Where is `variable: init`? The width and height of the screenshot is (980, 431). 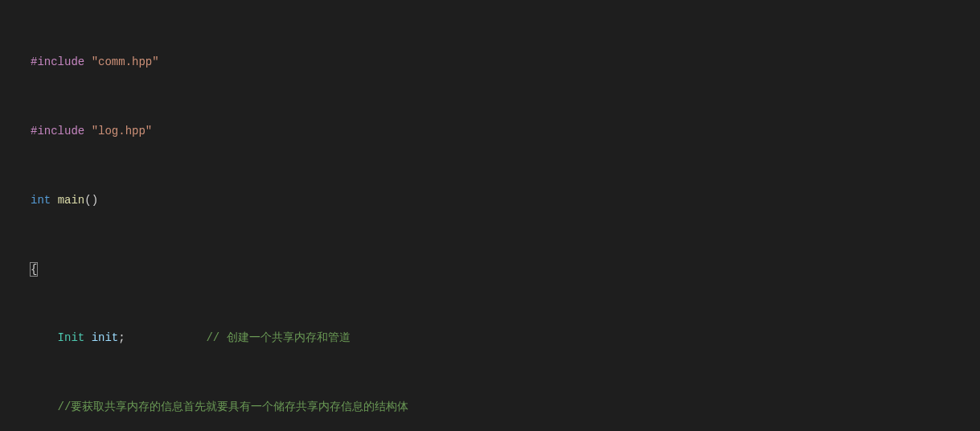 variable: init is located at coordinates (105, 338).